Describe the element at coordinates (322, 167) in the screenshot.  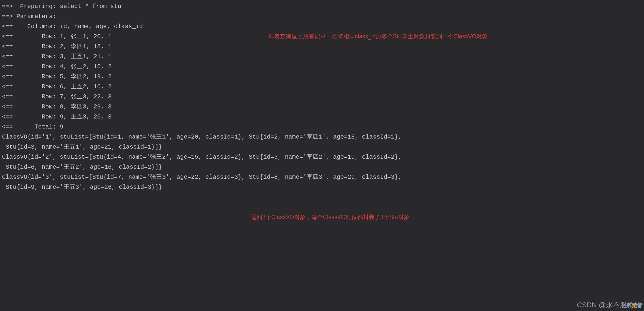
I see `log-output-line: Stu{id=6, name='王五2', age=16, classId=2}…` at that location.